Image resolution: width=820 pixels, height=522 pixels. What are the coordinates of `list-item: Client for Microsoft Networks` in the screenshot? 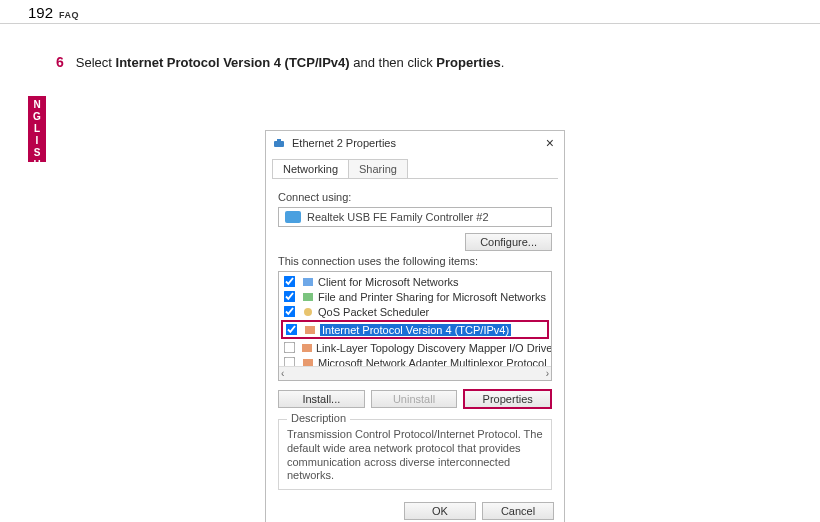 It's located at (415, 282).